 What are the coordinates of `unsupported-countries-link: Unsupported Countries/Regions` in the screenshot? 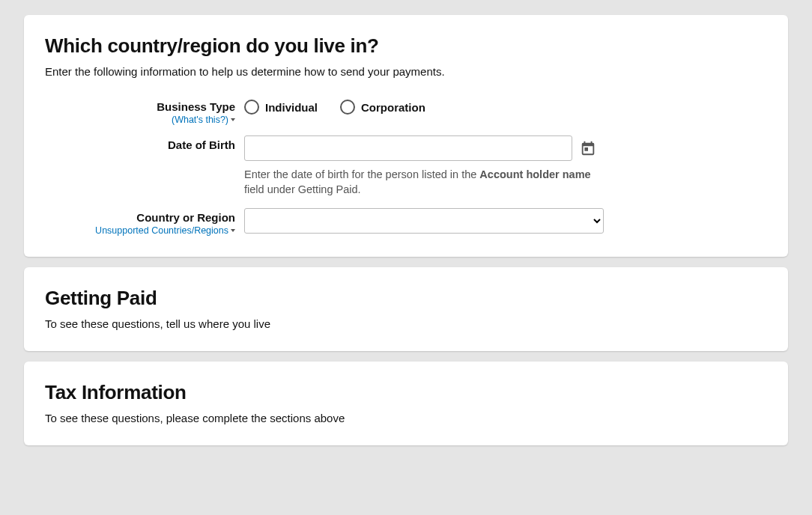 It's located at (165, 231).